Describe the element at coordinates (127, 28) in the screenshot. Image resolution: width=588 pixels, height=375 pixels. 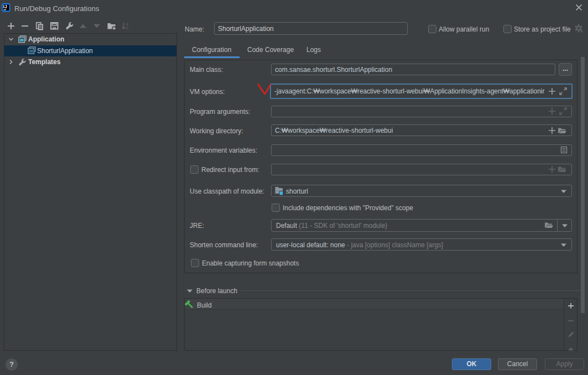
I see `svg-text: z` at that location.